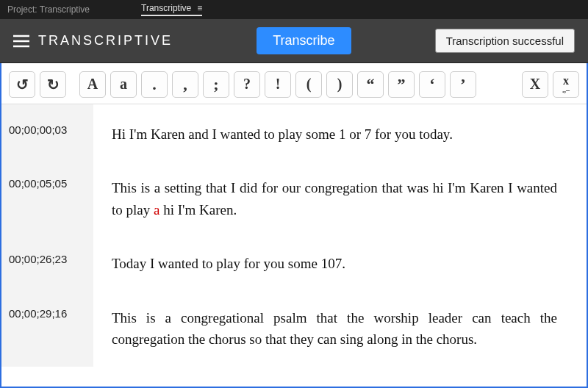 The image size is (588, 388). I want to click on clear-punct-symbols: .,–, so click(566, 90).